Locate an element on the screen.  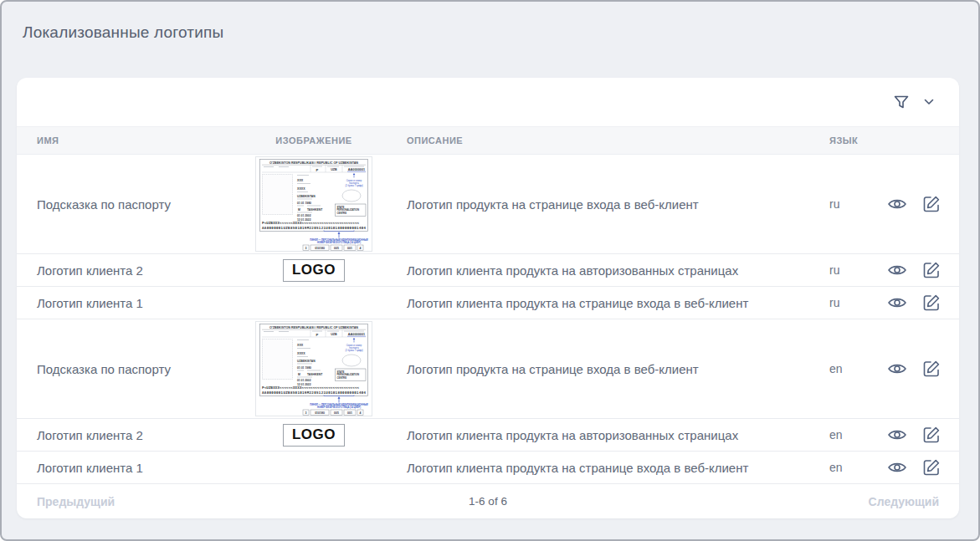
row-actions is located at coordinates (911, 435).